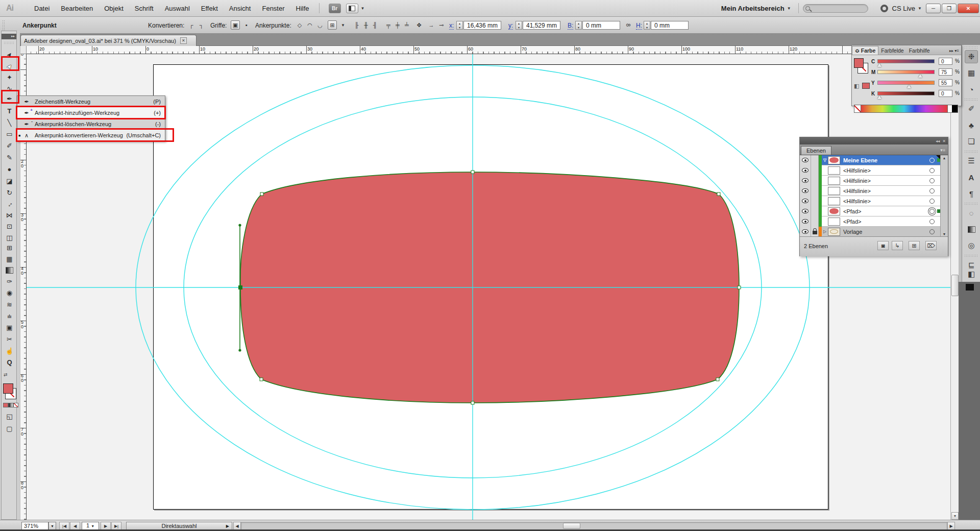 This screenshot has height=531, width=980. I want to click on layer-row-pfad-selected: <Pfad>, so click(870, 211).